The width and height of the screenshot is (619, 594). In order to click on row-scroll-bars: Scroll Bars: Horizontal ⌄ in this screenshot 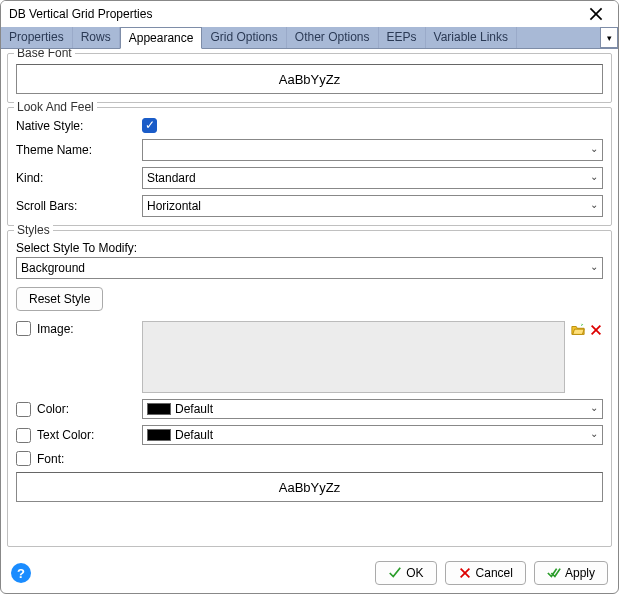, I will do `click(310, 206)`.